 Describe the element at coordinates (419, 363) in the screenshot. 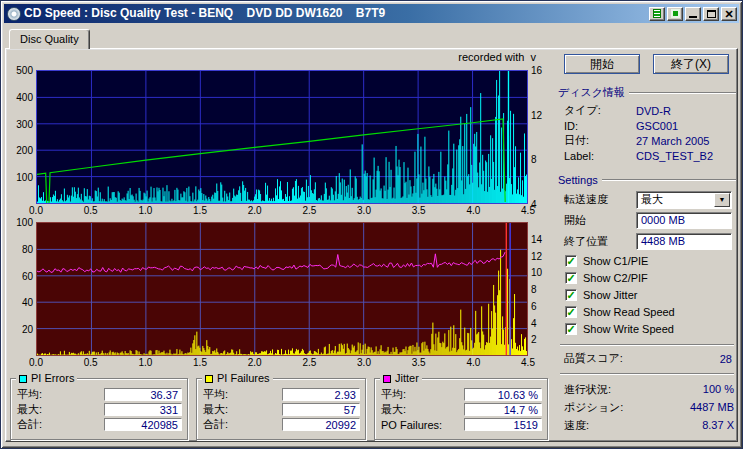

I see `tick-label: 3.5` at that location.